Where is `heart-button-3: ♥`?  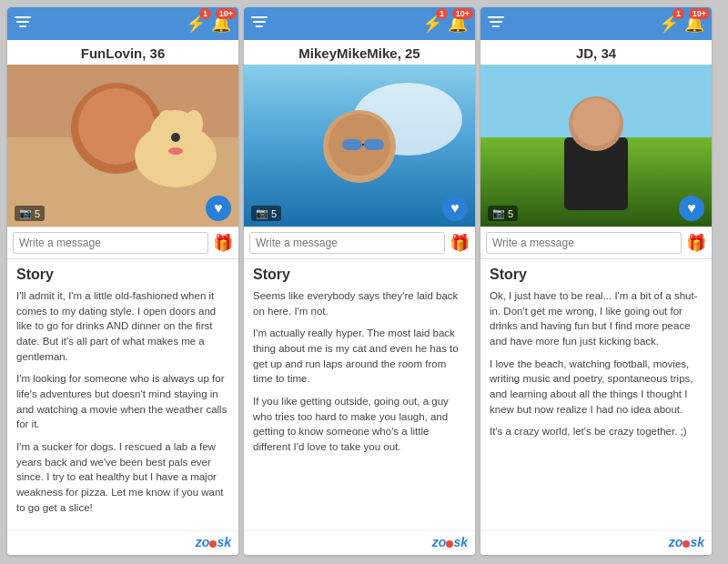 heart-button-3: ♥ is located at coordinates (692, 208).